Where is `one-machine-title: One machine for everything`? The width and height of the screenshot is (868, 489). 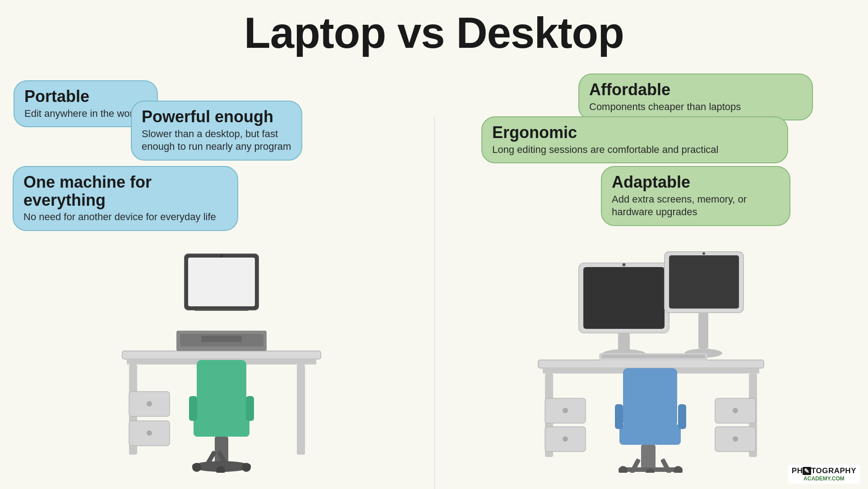
one-machine-title: One machine for everything is located at coordinates (125, 191).